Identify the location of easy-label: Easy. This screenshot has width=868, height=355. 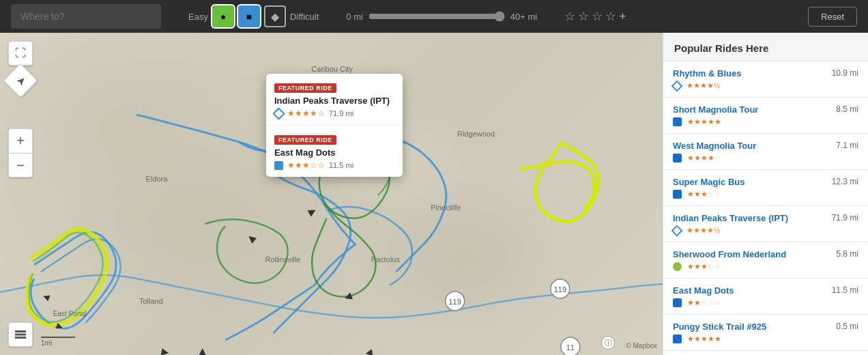
(198, 16).